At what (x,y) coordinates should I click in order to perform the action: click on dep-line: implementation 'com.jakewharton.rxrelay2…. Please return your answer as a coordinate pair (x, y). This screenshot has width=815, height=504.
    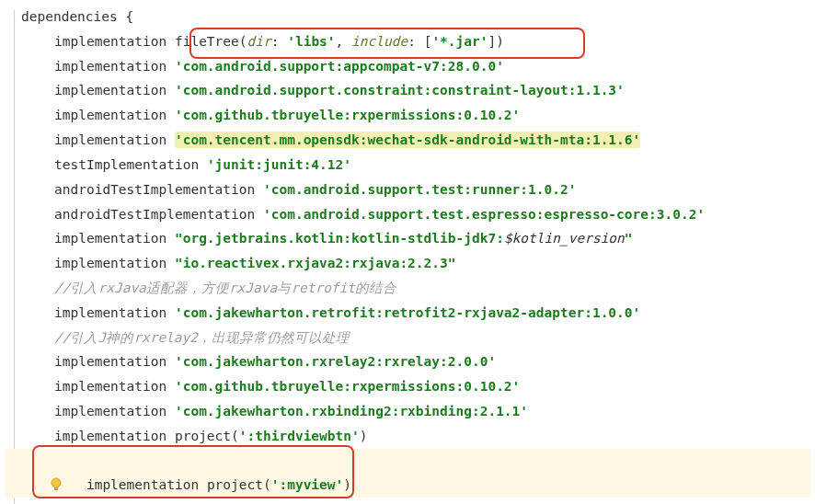
    Looking at the image, I should click on (416, 362).